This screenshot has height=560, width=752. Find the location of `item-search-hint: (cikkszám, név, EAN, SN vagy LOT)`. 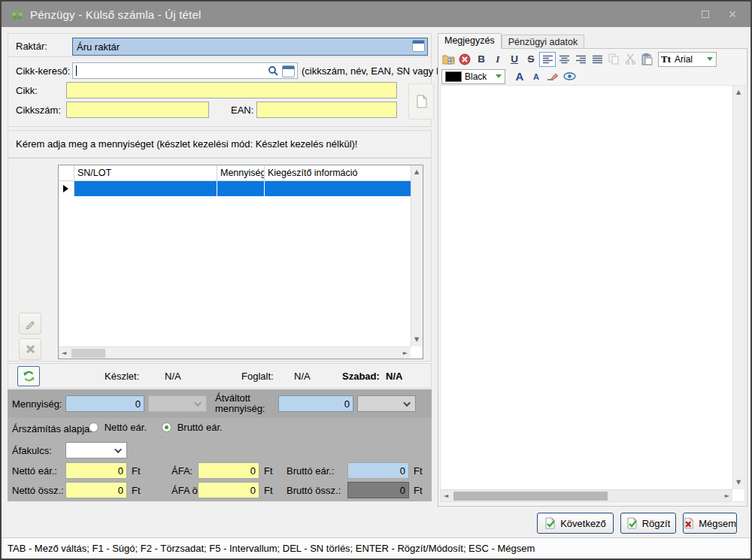

item-search-hint: (cikkszám, név, EAN, SN vagy LOT) is located at coordinates (381, 71).